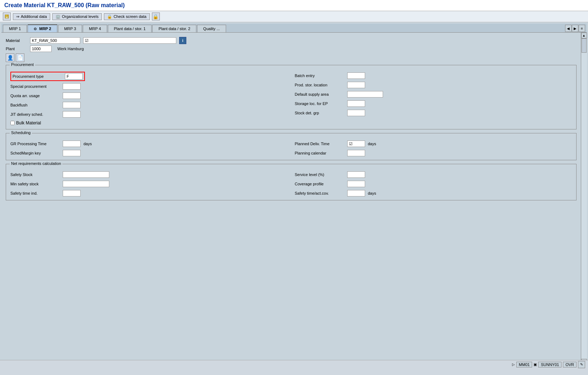 This screenshot has width=588, height=375. What do you see at coordinates (130, 41) in the screenshot?
I see `material-desc-input` at bounding box center [130, 41].